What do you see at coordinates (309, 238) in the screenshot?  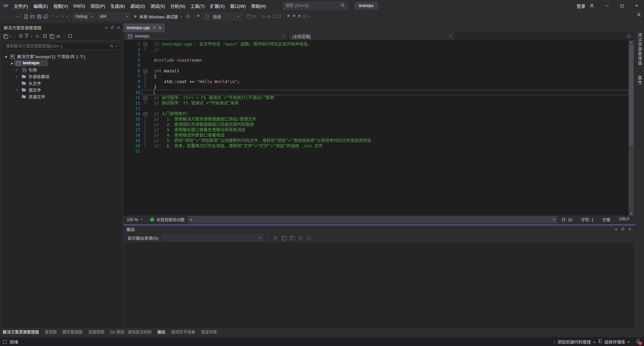 I see `word-wrap-icon` at bounding box center [309, 238].